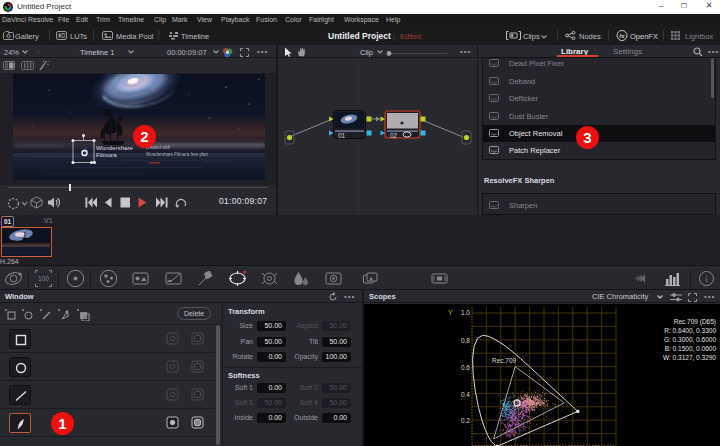 This screenshot has width=720, height=446. I want to click on svg-text: 0.8, so click(466, 340).